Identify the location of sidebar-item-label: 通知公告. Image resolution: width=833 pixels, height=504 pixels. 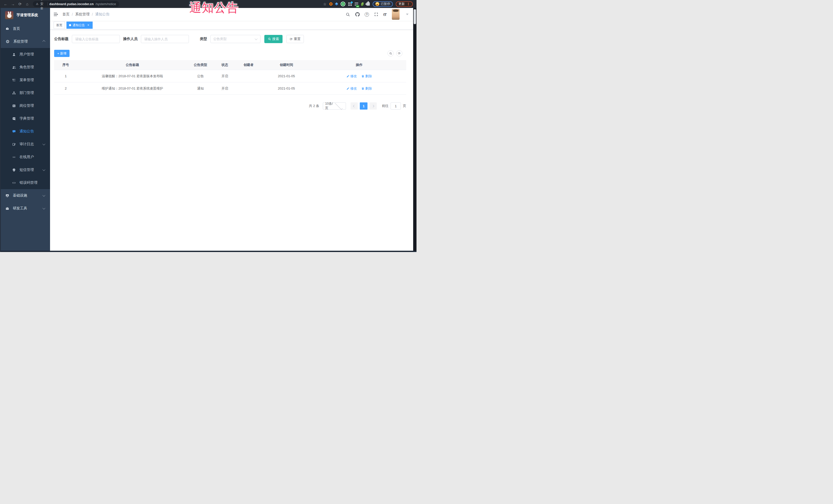
(32, 131).